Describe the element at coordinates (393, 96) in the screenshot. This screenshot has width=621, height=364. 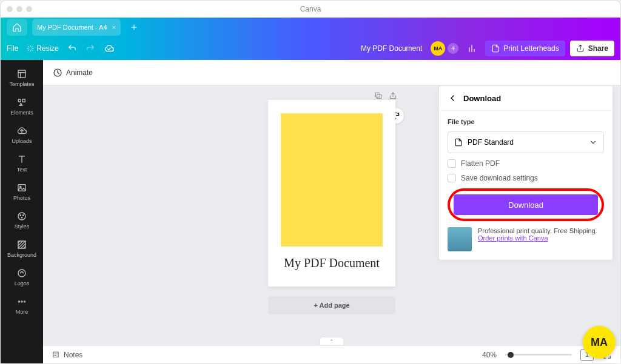
I see `export-page-icon` at that location.